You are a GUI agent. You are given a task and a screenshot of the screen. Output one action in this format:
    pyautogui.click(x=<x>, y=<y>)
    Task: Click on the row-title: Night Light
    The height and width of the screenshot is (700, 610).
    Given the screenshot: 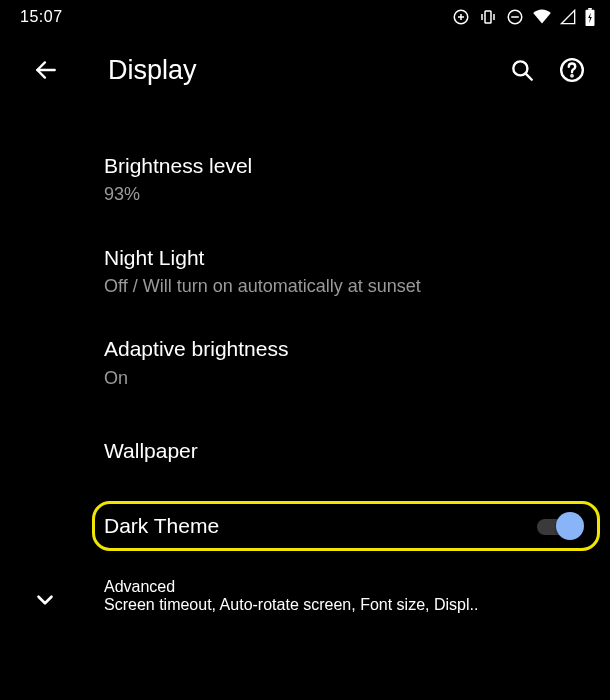 What is the action you would take?
    pyautogui.click(x=345, y=258)
    